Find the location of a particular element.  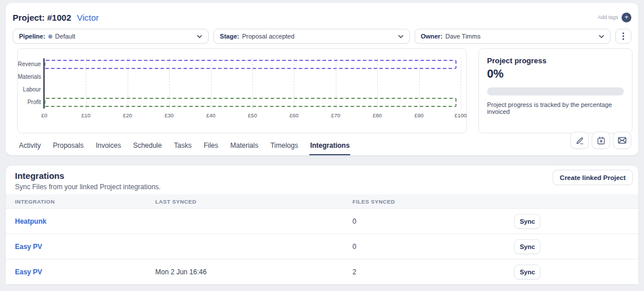

chart-category-label: Materials is located at coordinates (29, 77).